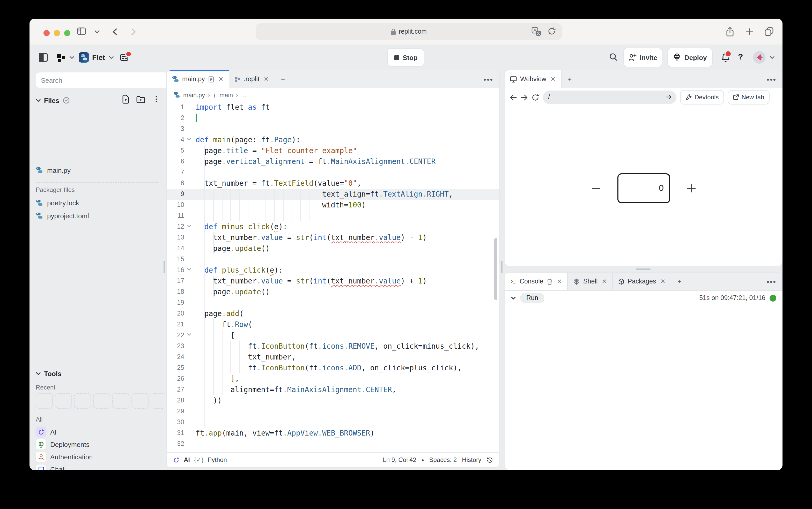 Image resolution: width=812 pixels, height=509 pixels. What do you see at coordinates (333, 216) in the screenshot?
I see `code-line: 11` at bounding box center [333, 216].